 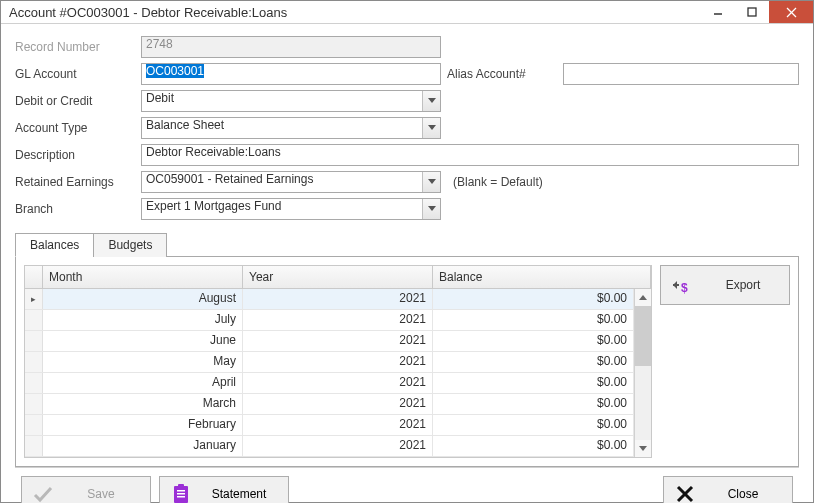 What do you see at coordinates (181, 494) in the screenshot?
I see `statement-icon` at bounding box center [181, 494].